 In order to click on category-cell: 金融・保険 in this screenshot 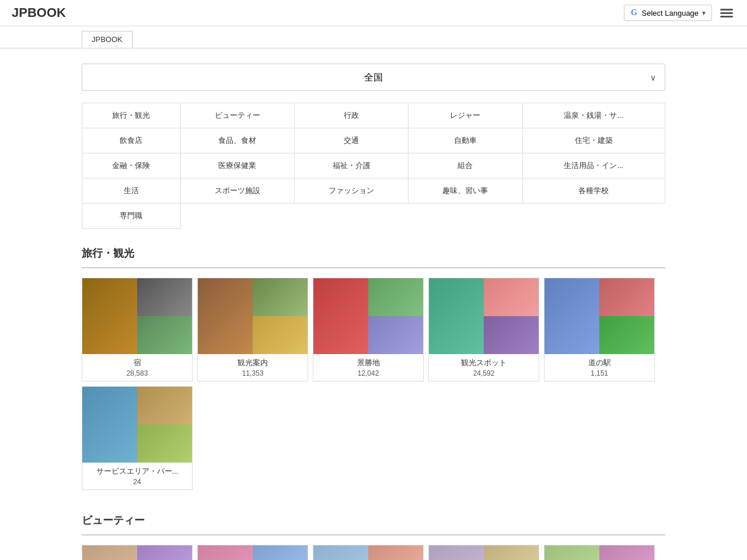, I will do `click(132, 166)`.